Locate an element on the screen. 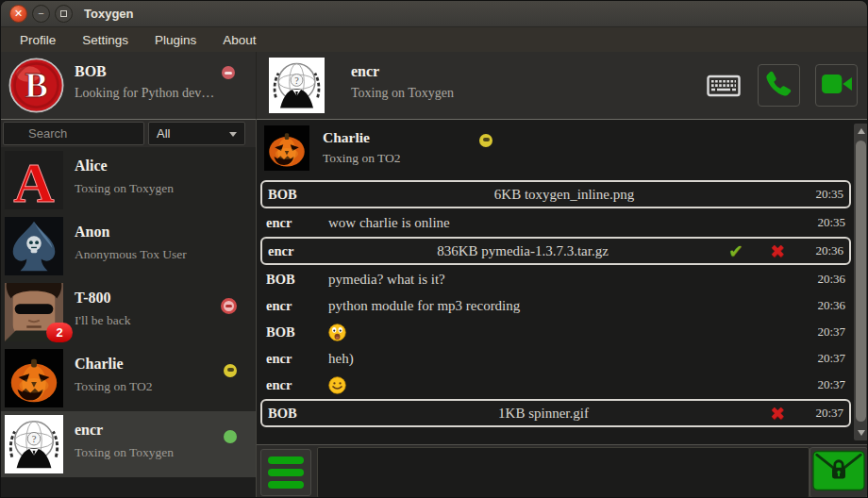 The height and width of the screenshot is (498, 868). menu-item-plugins: Plugins is located at coordinates (175, 40).